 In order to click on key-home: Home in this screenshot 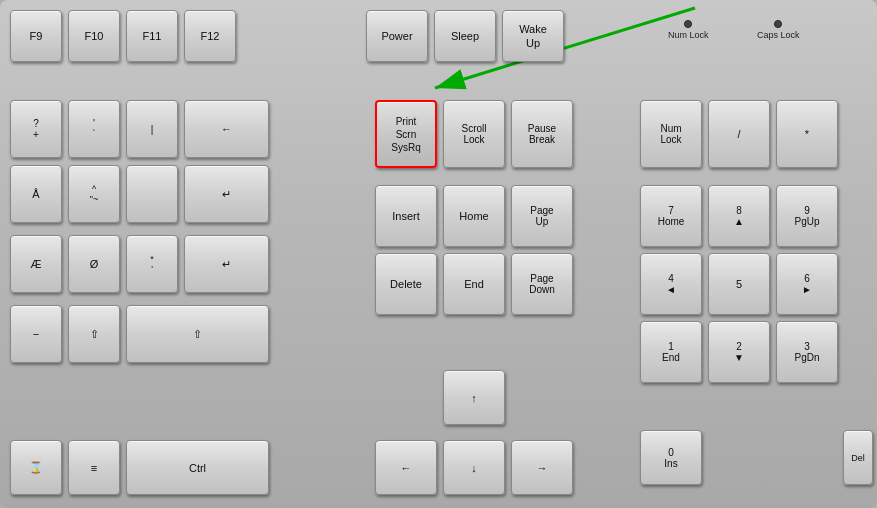, I will do `click(474, 216)`.